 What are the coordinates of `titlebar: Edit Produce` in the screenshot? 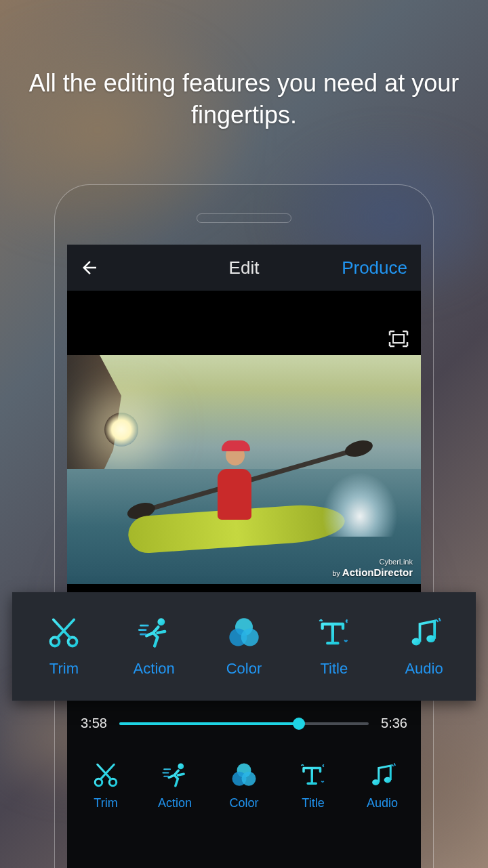 It's located at (244, 268).